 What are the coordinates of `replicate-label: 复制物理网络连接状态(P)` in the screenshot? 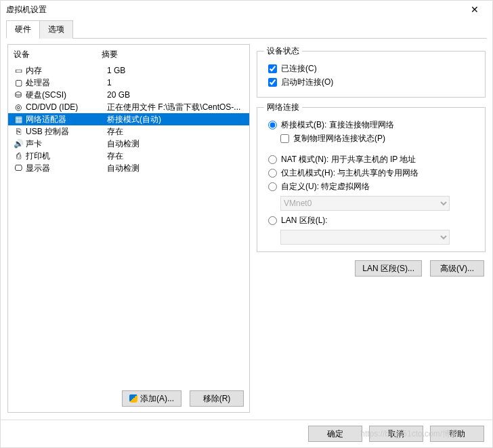 It's located at (339, 138).